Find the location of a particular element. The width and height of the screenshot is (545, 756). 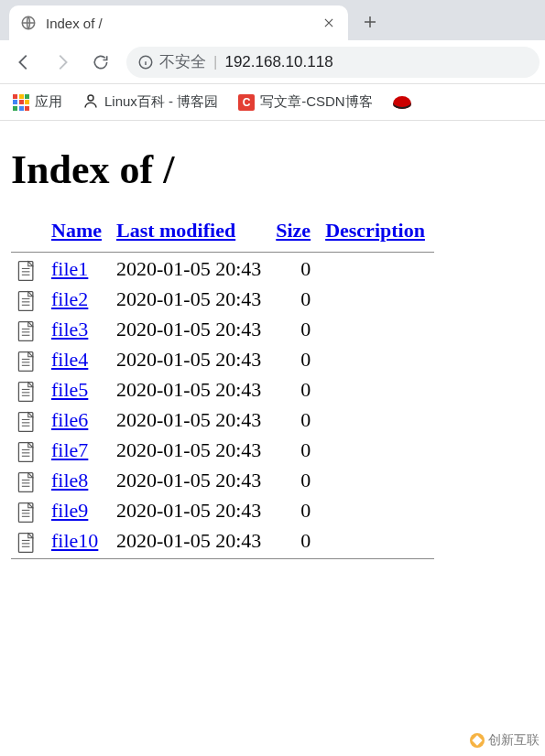

bookmark-apps: 应用 is located at coordinates (38, 103).